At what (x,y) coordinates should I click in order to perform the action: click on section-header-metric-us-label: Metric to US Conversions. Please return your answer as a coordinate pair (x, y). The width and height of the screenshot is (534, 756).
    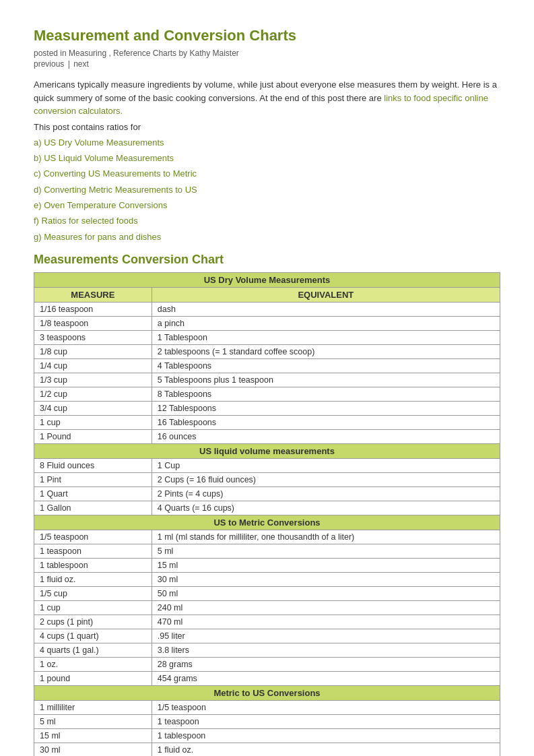
    Looking at the image, I should click on (267, 693).